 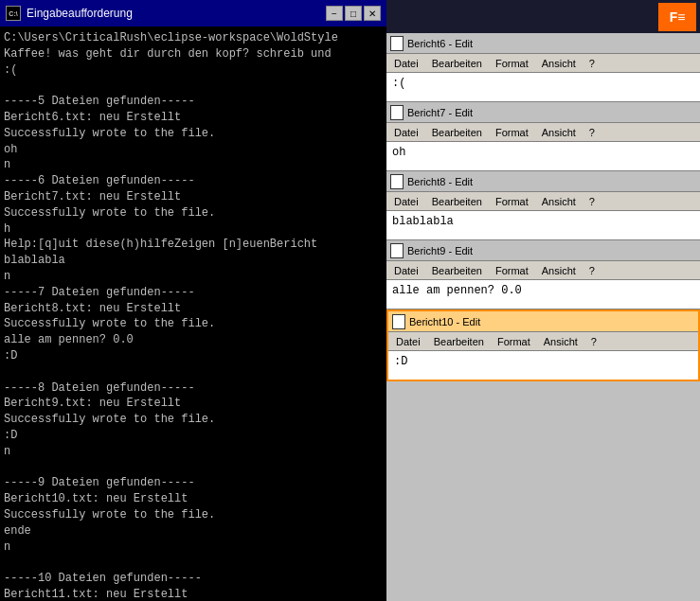 What do you see at coordinates (13, 13) in the screenshot?
I see `cmd-icon: C:\` at bounding box center [13, 13].